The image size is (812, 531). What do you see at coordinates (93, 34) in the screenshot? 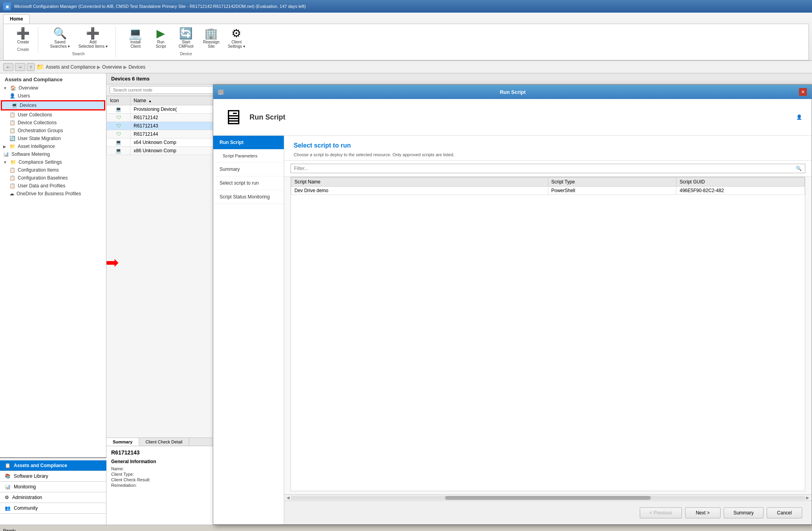
I see `add-selected-items-icon: ➕` at bounding box center [93, 34].